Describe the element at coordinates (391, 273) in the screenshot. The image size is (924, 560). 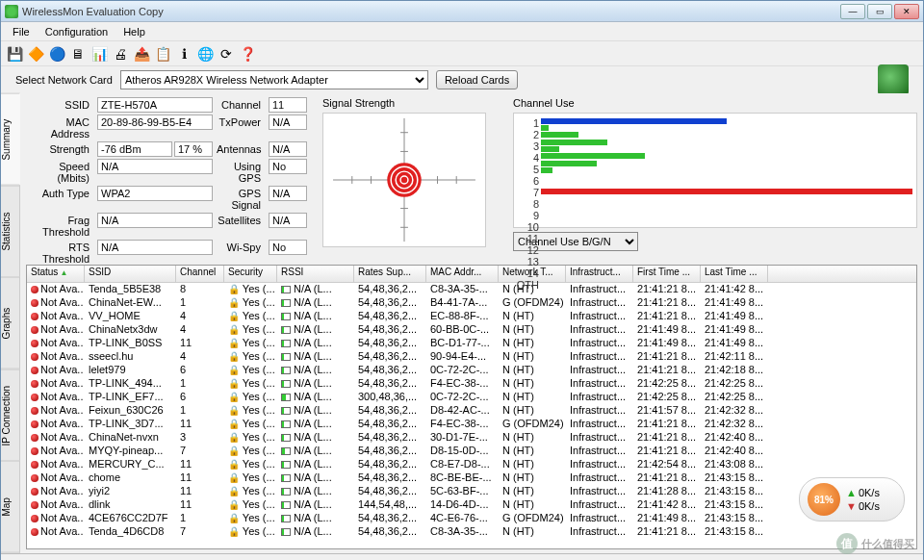
I see `column-header: Rates Sup...` at that location.